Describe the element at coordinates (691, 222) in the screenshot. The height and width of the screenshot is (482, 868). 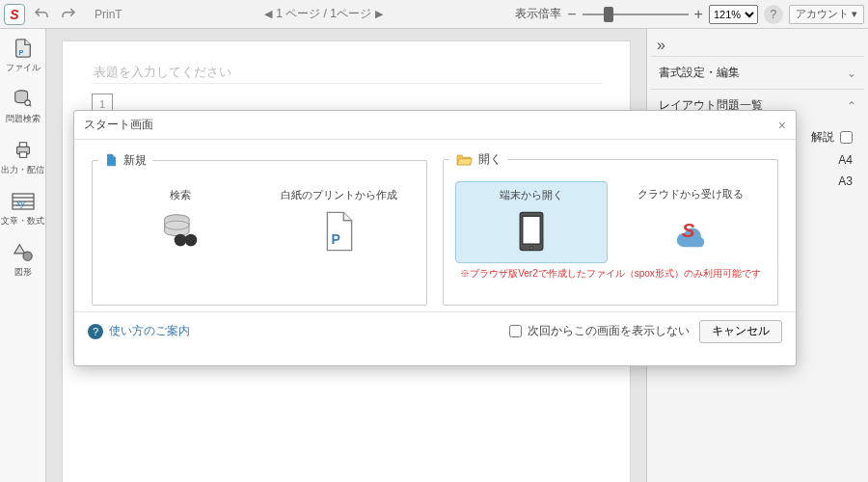
I see `card-open-cloud: クラウドから受け取る S` at that location.